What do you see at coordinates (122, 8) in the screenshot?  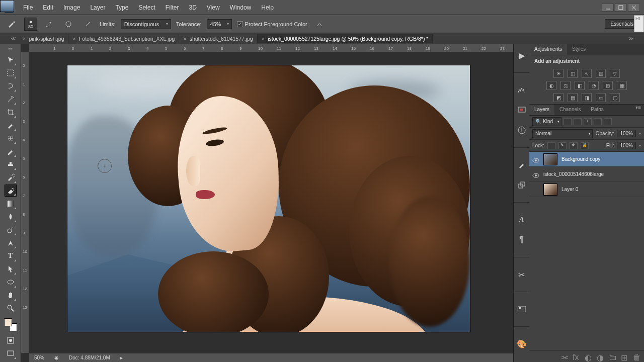 I see `menu-type: Type` at bounding box center [122, 8].